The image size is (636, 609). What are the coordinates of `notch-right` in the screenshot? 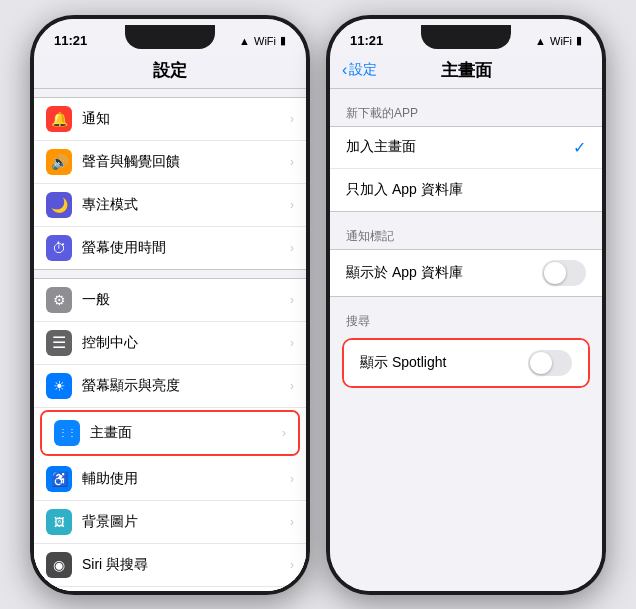 It's located at (466, 37).